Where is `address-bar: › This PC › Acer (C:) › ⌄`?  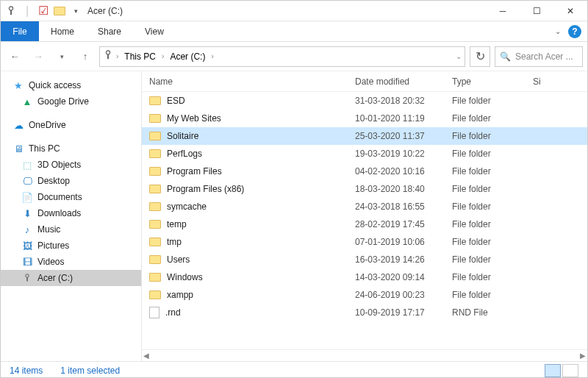
address-bar: › This PC › Acer (C:) › ⌄ is located at coordinates (282, 57).